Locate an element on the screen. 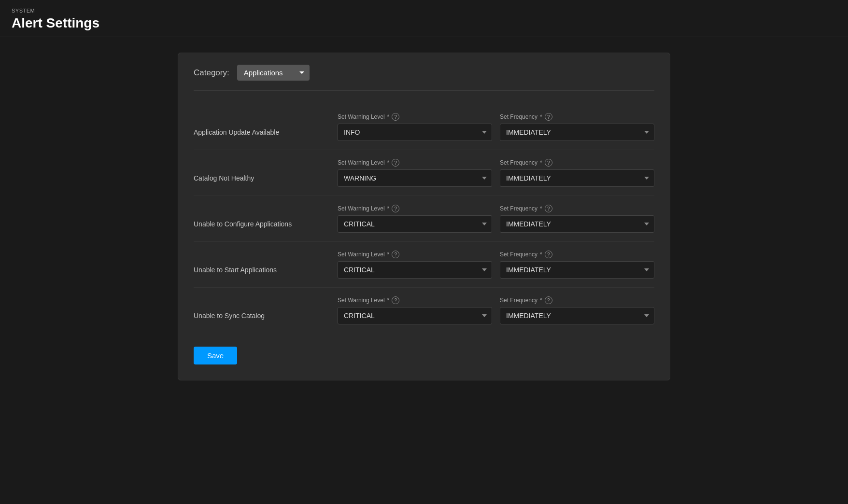 The width and height of the screenshot is (848, 504). category-dropdown: Applications System Network Security is located at coordinates (273, 72).